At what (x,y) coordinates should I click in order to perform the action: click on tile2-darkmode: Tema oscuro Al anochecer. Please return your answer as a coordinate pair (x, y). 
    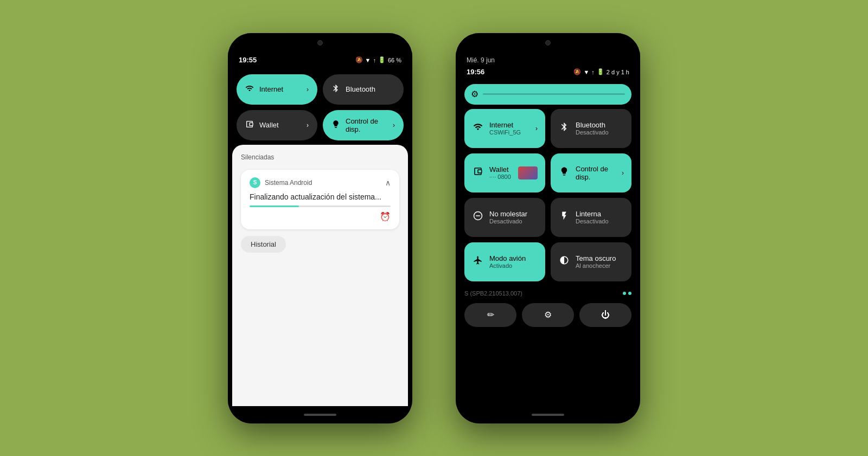
    Looking at the image, I should click on (591, 262).